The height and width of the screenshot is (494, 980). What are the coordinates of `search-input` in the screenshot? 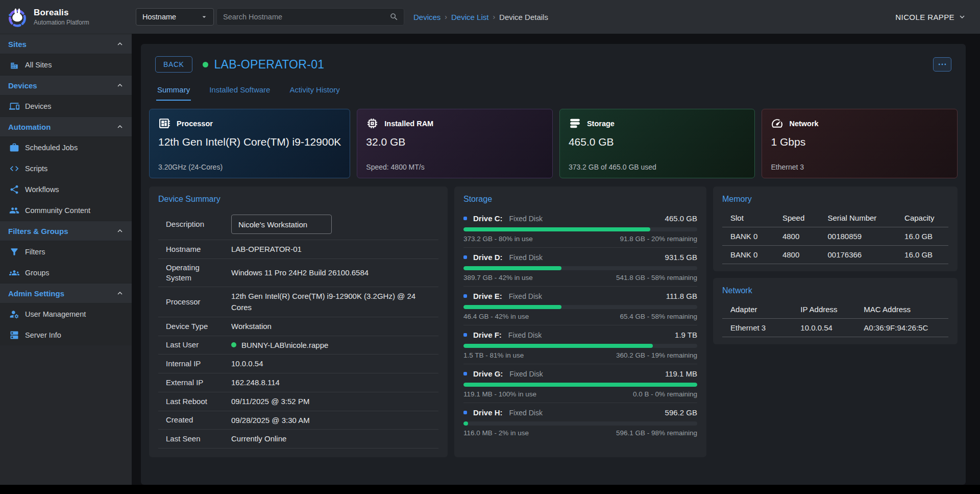 It's located at (304, 17).